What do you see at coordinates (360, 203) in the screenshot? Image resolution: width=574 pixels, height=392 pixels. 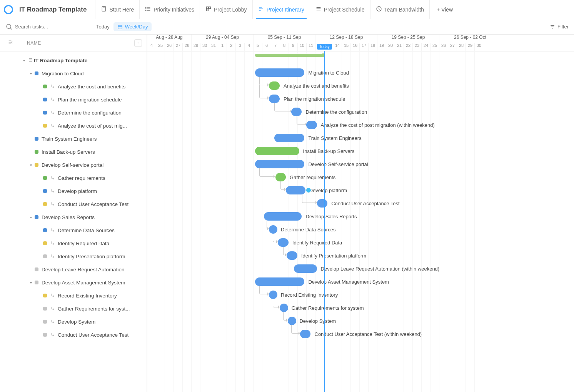 I see `gantt-row: Conduct User Acceptance Test` at bounding box center [360, 203].